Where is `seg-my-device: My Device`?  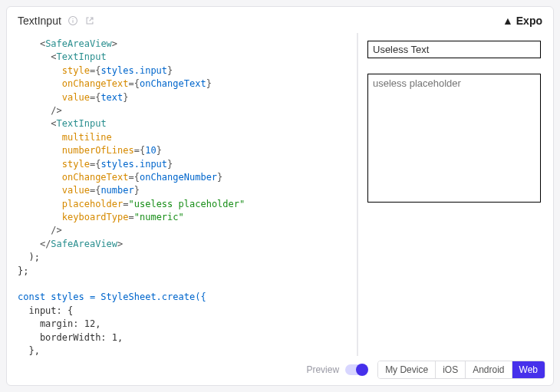 seg-my-device: My Device is located at coordinates (407, 370).